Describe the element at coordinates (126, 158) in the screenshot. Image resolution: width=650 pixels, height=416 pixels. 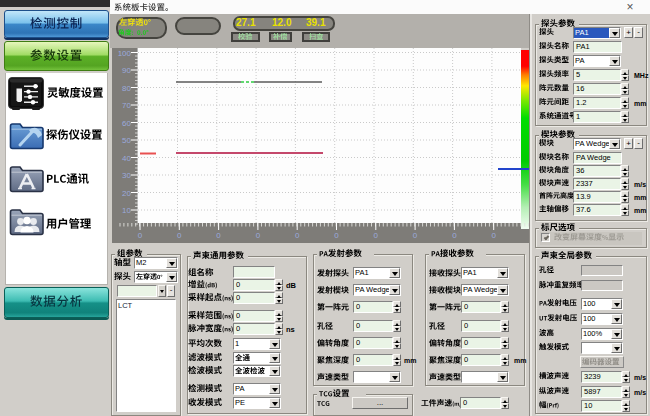
I see `svg-text: 40` at that location.